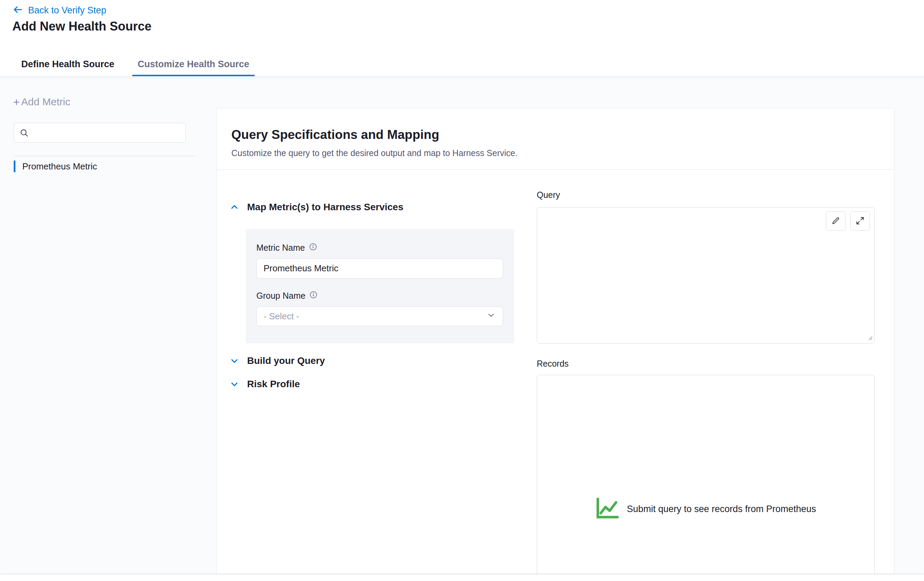  What do you see at coordinates (836, 221) in the screenshot?
I see `edit-query-button` at bounding box center [836, 221].